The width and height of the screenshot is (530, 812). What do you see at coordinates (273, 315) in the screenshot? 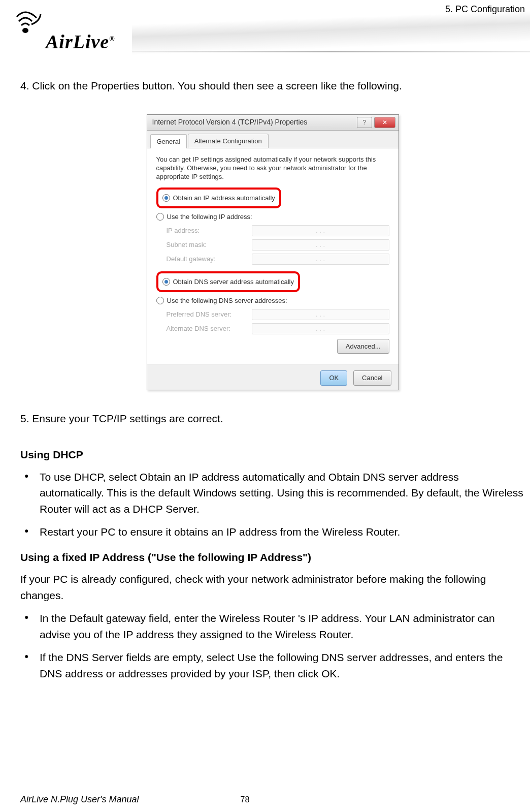
I see `pref-dns-row: Preferred DNS server: . . .` at bounding box center [273, 315].